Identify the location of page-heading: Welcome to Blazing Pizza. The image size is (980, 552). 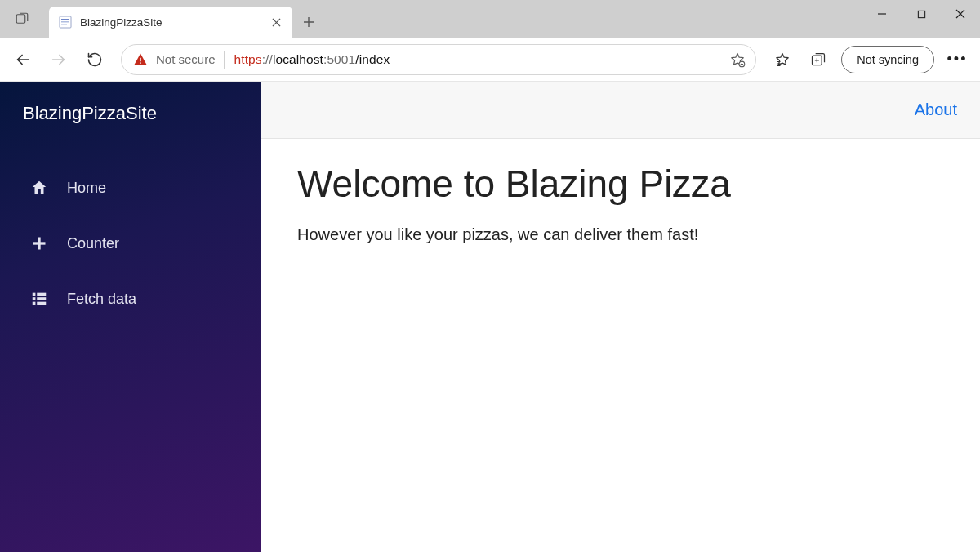
(621, 184).